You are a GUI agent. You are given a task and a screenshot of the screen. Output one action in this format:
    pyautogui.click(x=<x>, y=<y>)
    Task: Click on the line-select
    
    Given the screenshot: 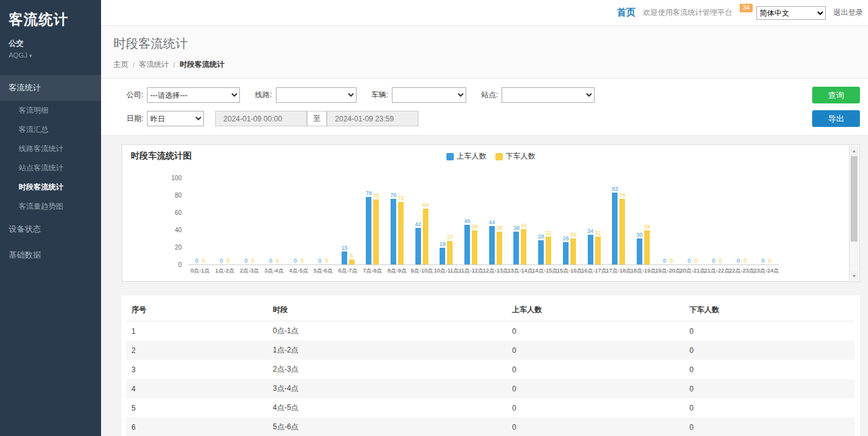 What is the action you would take?
    pyautogui.click(x=316, y=95)
    